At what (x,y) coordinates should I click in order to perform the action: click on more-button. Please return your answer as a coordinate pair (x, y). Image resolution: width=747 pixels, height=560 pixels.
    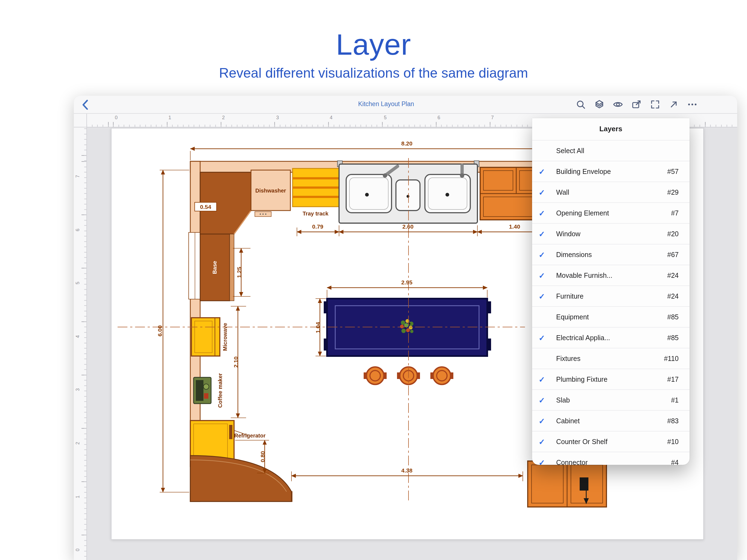
    Looking at the image, I should click on (692, 105).